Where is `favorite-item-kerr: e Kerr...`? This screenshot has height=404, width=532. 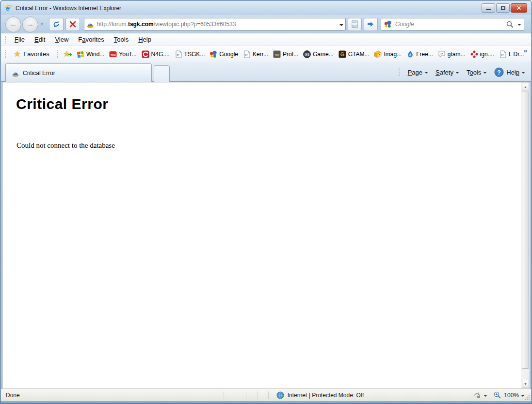 favorite-item-kerr: e Kerr... is located at coordinates (256, 54).